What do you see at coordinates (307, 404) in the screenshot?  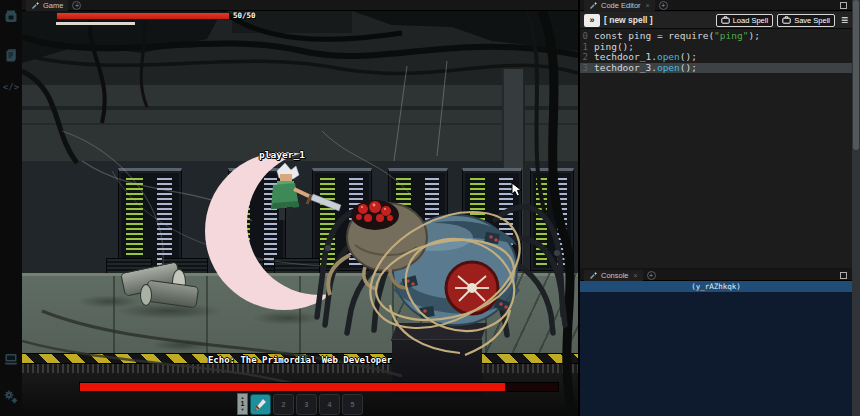 I see `slot-number: 3` at bounding box center [307, 404].